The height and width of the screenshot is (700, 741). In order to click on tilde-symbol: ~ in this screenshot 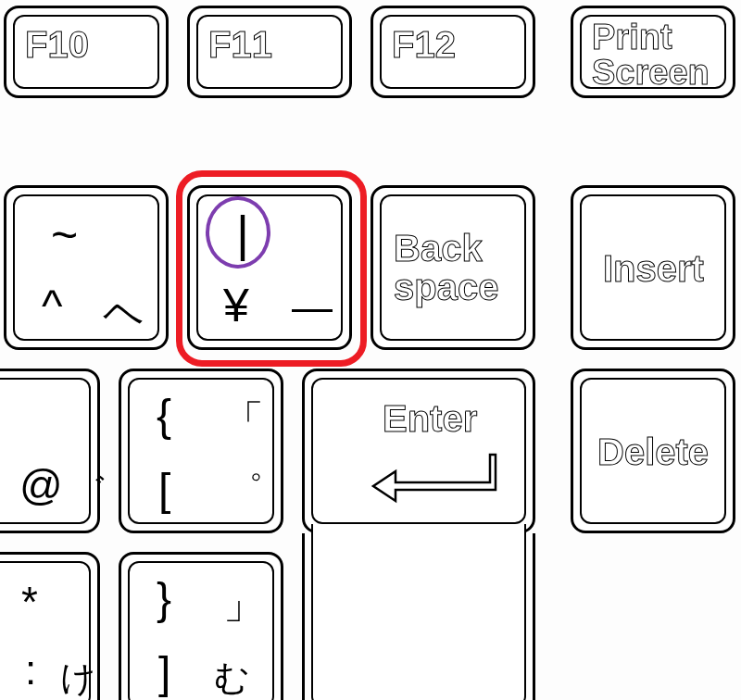, I will do `click(65, 235)`.